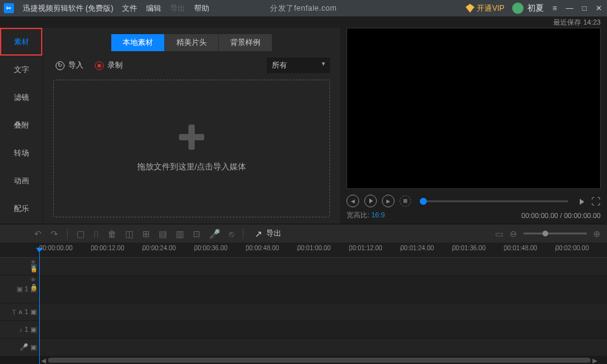 Image resolution: width=607 pixels, height=364 pixels. What do you see at coordinates (298, 66) in the screenshot?
I see `filter-select: 所有` at bounding box center [298, 66].